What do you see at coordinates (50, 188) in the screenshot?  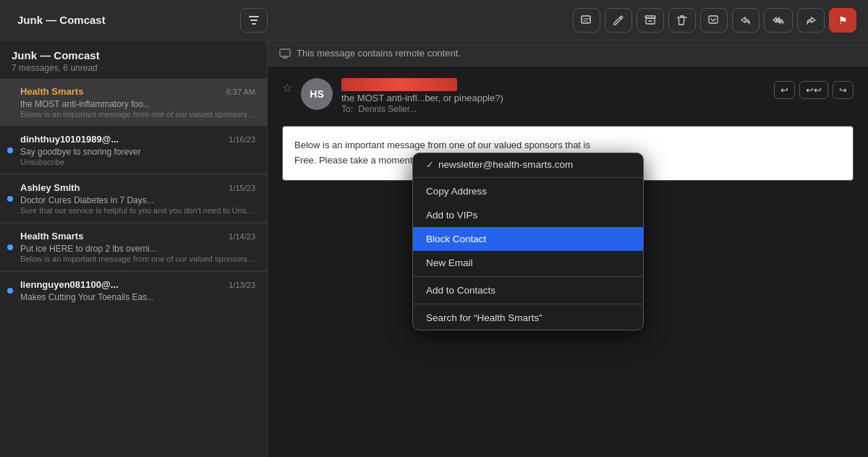 I see `mail-sender: Ashley Smith` at bounding box center [50, 188].